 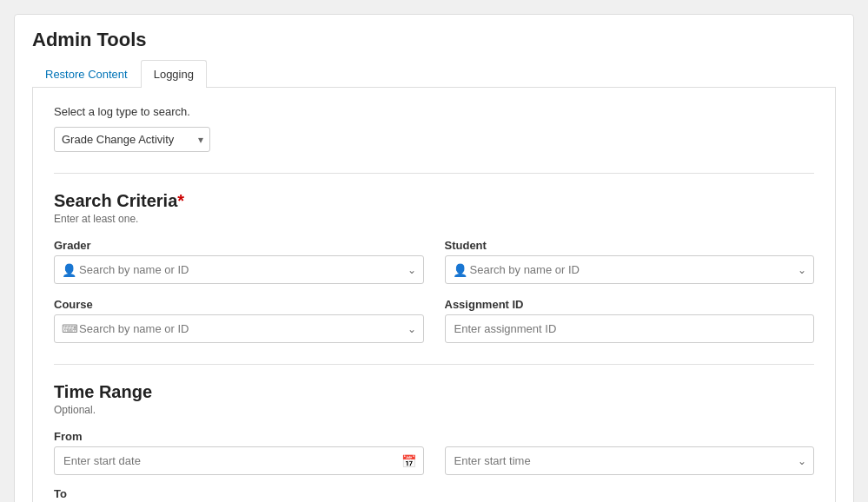 What do you see at coordinates (239, 269) in the screenshot?
I see `grader-input` at bounding box center [239, 269].